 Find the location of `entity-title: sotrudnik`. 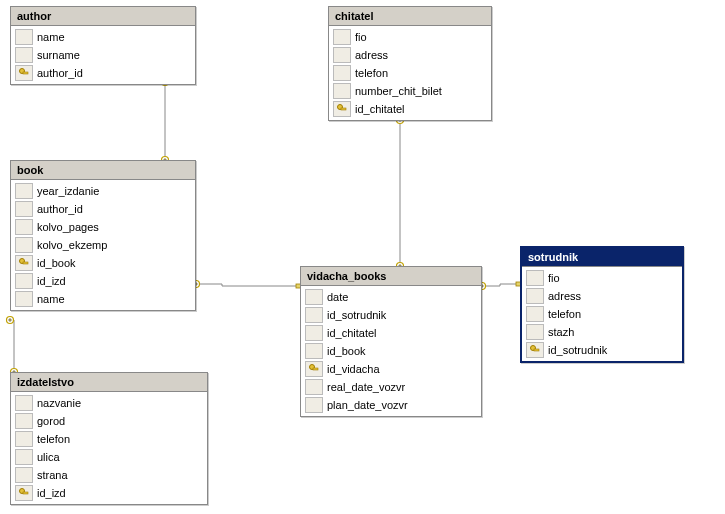

entity-title: sotrudnik is located at coordinates (602, 258).